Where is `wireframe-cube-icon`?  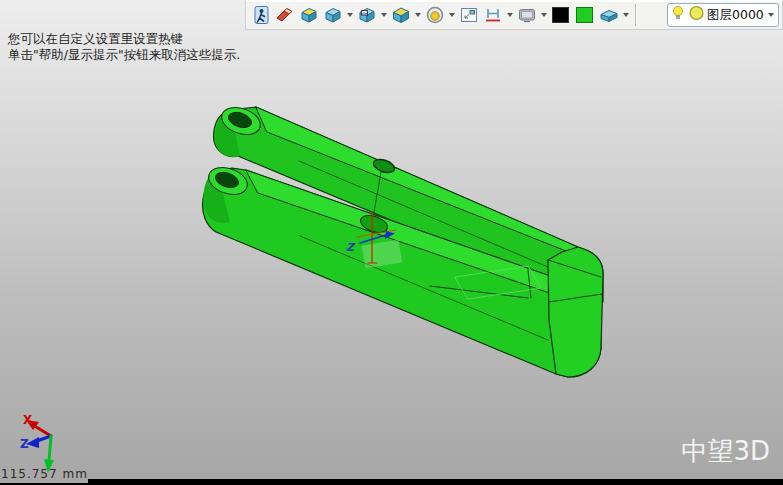
wireframe-cube-icon is located at coordinates (333, 15).